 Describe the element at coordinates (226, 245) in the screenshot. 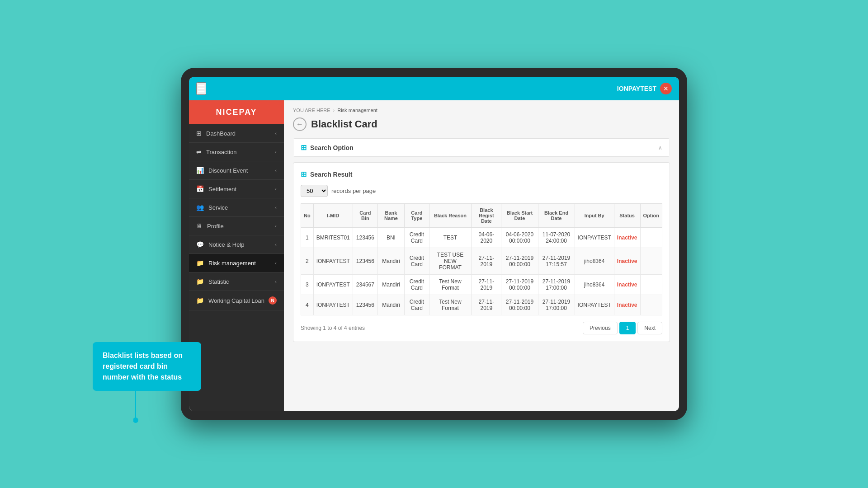

I see `sidebar-label-notice: Notice & Help` at that location.